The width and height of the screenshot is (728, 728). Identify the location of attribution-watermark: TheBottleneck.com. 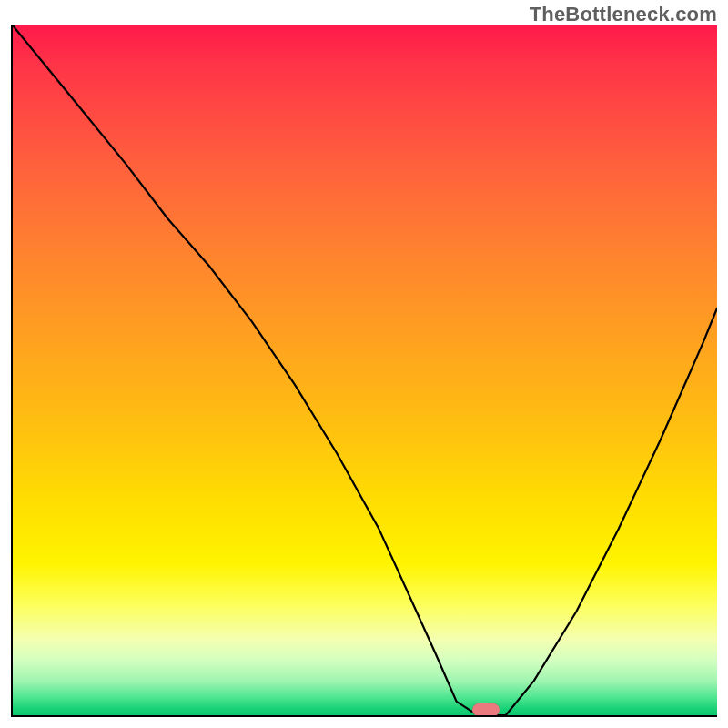
(623, 15).